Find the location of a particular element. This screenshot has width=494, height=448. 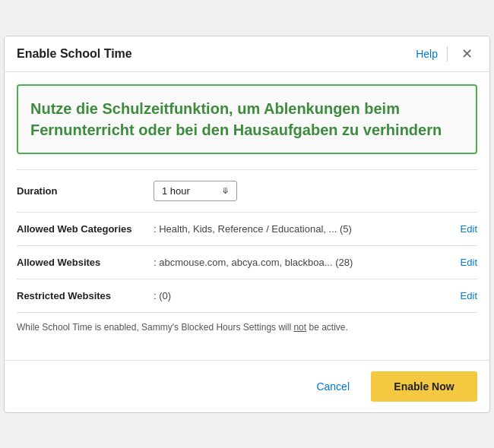

allowed-websites-label: Allowed Websites is located at coordinates (85, 263).